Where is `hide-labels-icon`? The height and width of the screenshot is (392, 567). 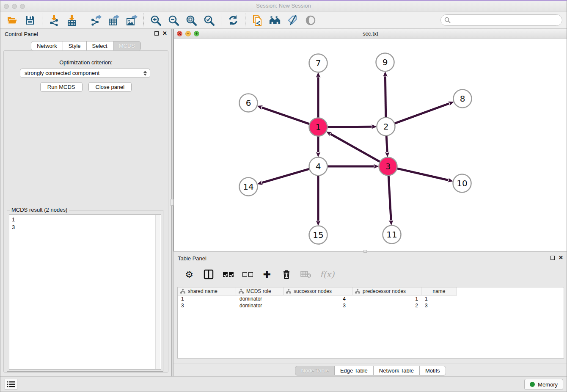
hide-labels-icon is located at coordinates (293, 20).